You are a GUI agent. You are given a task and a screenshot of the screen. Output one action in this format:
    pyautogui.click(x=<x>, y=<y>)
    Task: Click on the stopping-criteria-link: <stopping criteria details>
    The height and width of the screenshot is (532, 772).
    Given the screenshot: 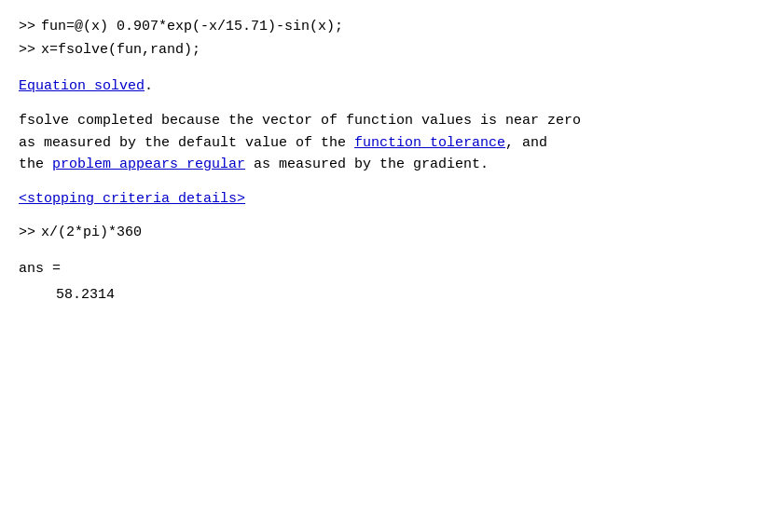 What is the action you would take?
    pyautogui.click(x=132, y=199)
    